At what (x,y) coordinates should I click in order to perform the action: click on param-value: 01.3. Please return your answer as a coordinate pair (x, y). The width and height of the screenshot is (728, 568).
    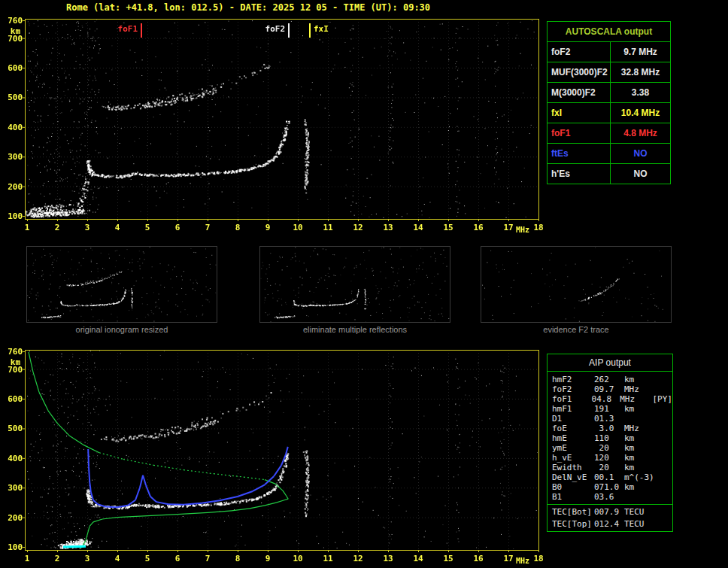
    Looking at the image, I should click on (609, 418).